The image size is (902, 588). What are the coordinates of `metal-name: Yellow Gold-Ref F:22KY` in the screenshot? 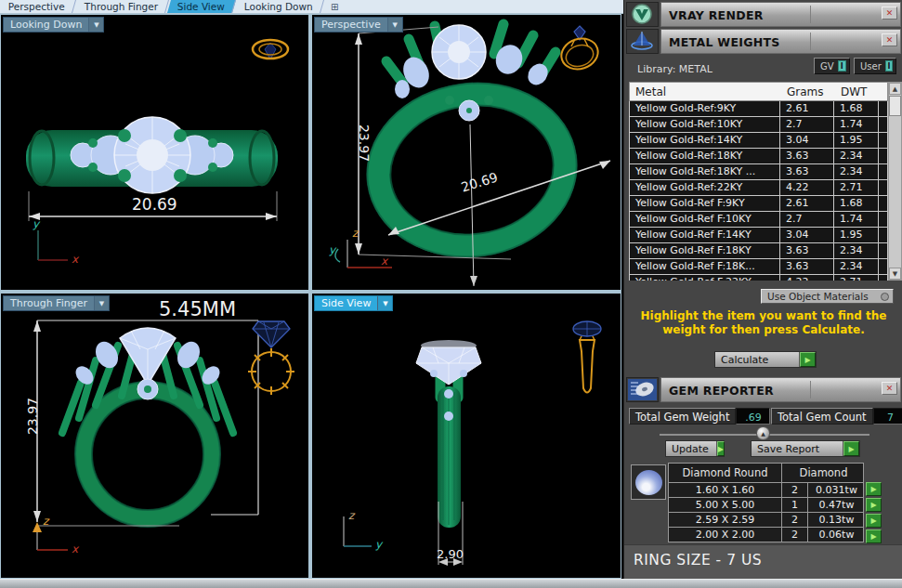 It's located at (705, 278).